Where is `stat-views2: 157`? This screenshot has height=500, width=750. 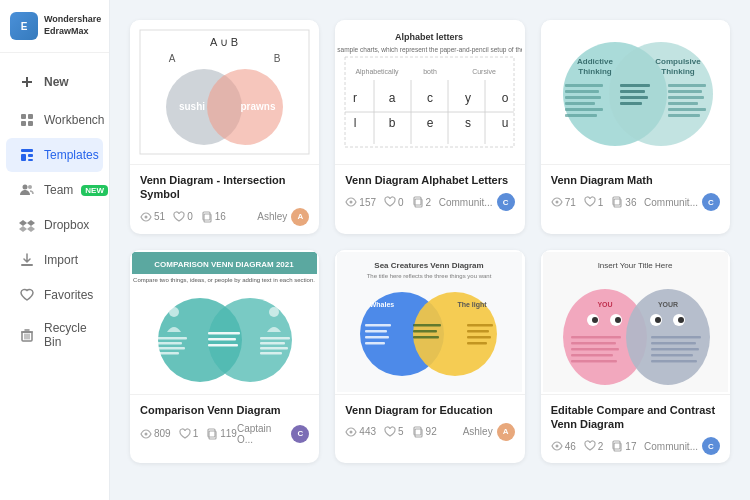 stat-views2: 157 is located at coordinates (360, 202).